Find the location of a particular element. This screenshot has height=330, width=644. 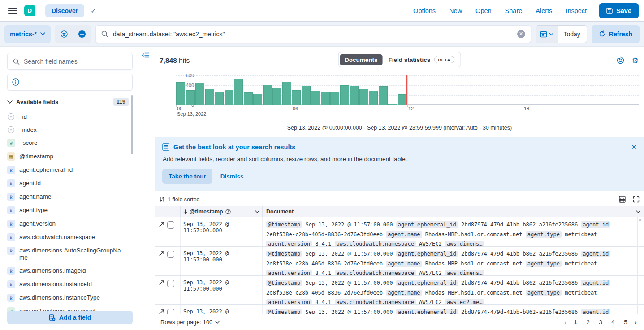

next-page-icon: › is located at coordinates (635, 322).